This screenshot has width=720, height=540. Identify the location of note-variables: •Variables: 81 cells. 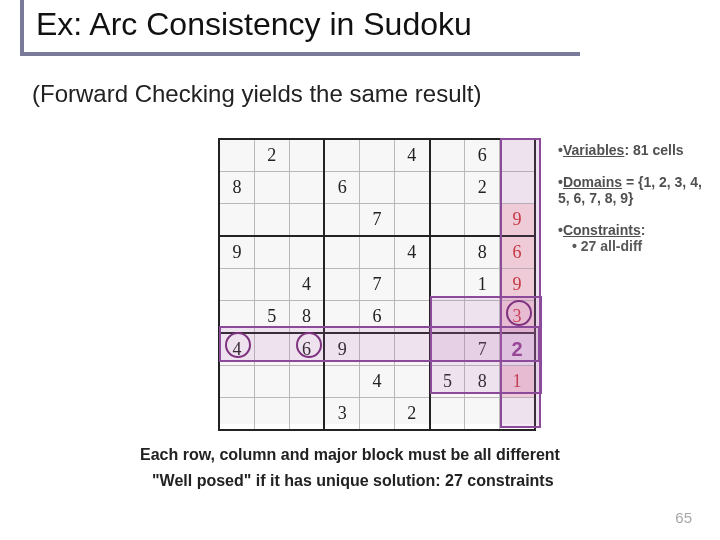
(636, 150).